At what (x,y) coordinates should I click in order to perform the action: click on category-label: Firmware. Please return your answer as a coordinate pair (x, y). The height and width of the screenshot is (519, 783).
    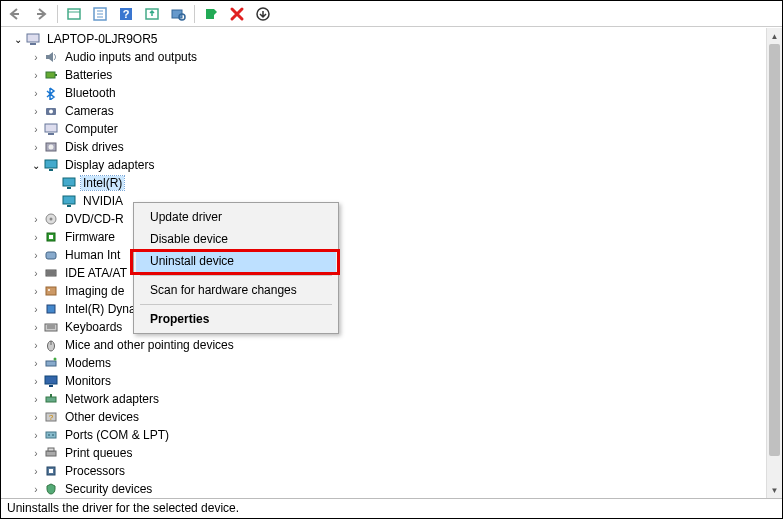
    Looking at the image, I should click on (90, 237).